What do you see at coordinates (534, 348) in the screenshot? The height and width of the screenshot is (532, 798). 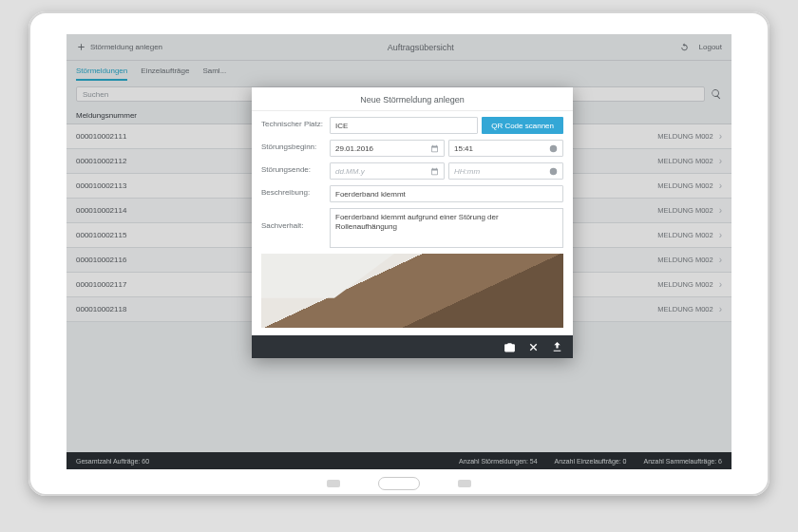 I see `close-icon` at bounding box center [534, 348].